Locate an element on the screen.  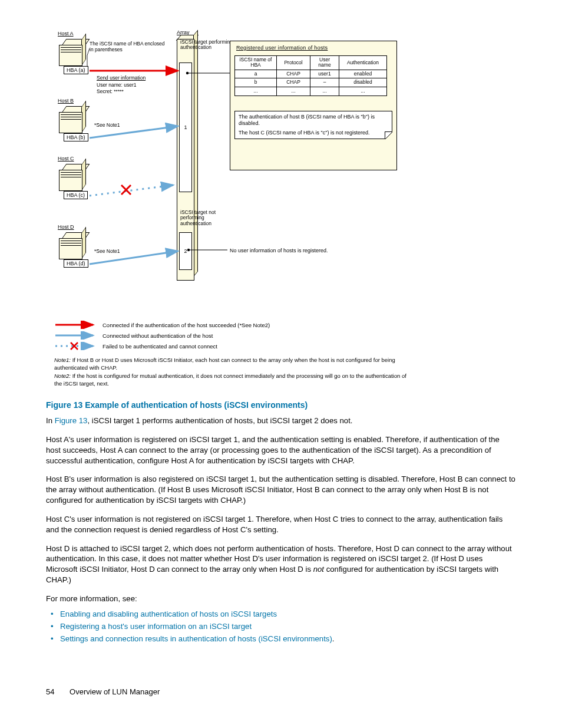
link-registering: Registering a host's user information on… is located at coordinates (281, 626).